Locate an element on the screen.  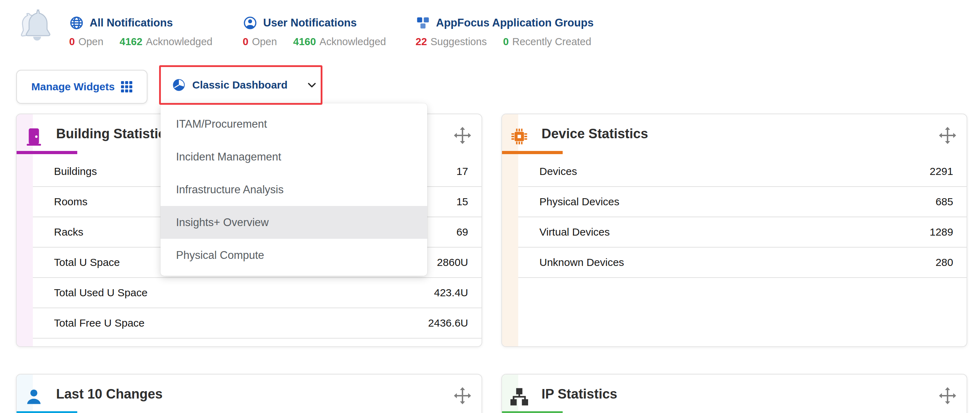
ip-move-handle-icon is located at coordinates (948, 396).